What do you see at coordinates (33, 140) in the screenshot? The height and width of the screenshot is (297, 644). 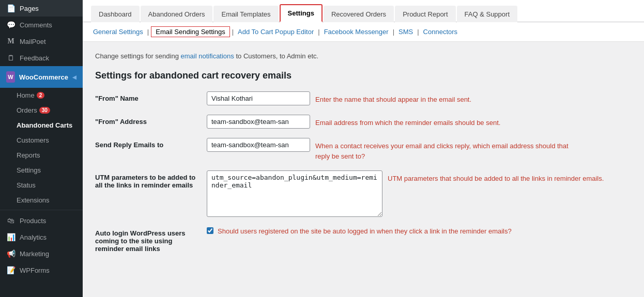 I see `customers-label: Customers` at bounding box center [33, 140].